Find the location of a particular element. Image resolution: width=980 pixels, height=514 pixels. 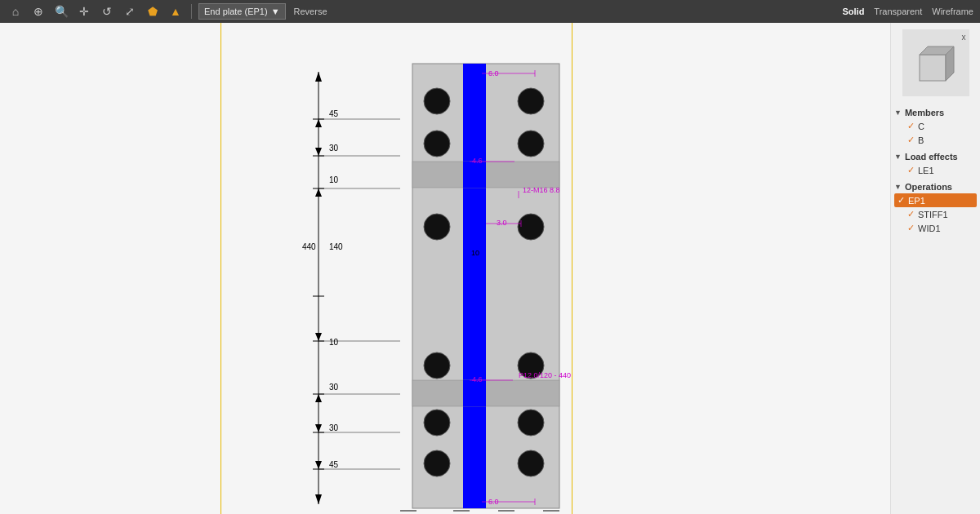

wid1-item: ✓ WID1 is located at coordinates (936, 228).